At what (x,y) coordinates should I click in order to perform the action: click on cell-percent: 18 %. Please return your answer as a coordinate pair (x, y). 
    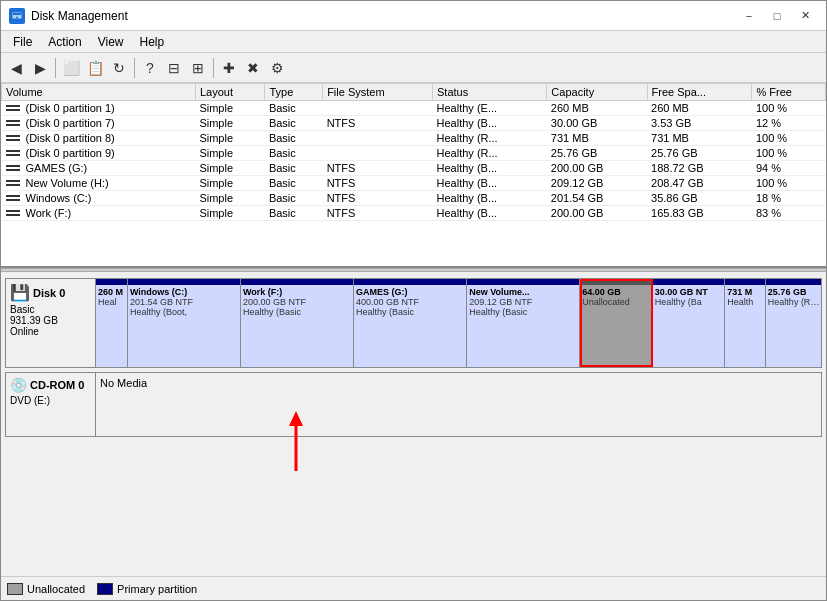
    Looking at the image, I should click on (789, 198).